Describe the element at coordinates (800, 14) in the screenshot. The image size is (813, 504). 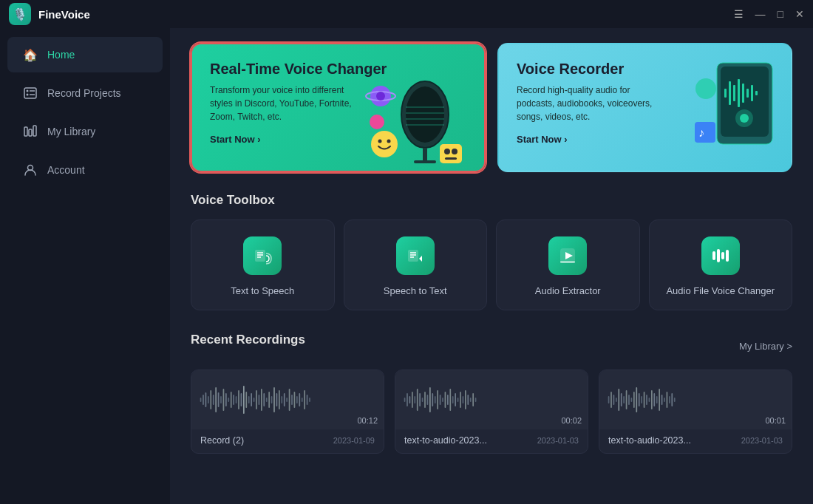
I see `close-button: ✕` at that location.